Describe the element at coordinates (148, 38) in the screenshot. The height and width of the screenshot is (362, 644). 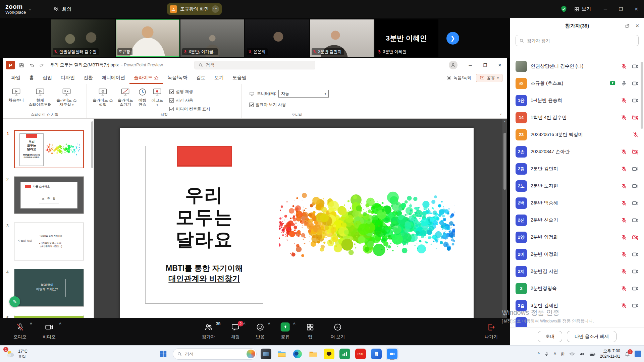
I see `video-tile: 조규황` at that location.